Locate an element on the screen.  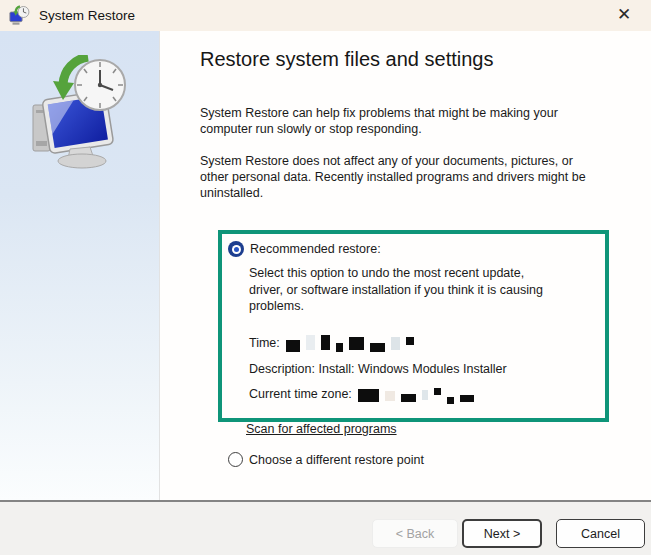
recommended-restore-description: Select this option to undo the most rece… is located at coordinates (425, 290).